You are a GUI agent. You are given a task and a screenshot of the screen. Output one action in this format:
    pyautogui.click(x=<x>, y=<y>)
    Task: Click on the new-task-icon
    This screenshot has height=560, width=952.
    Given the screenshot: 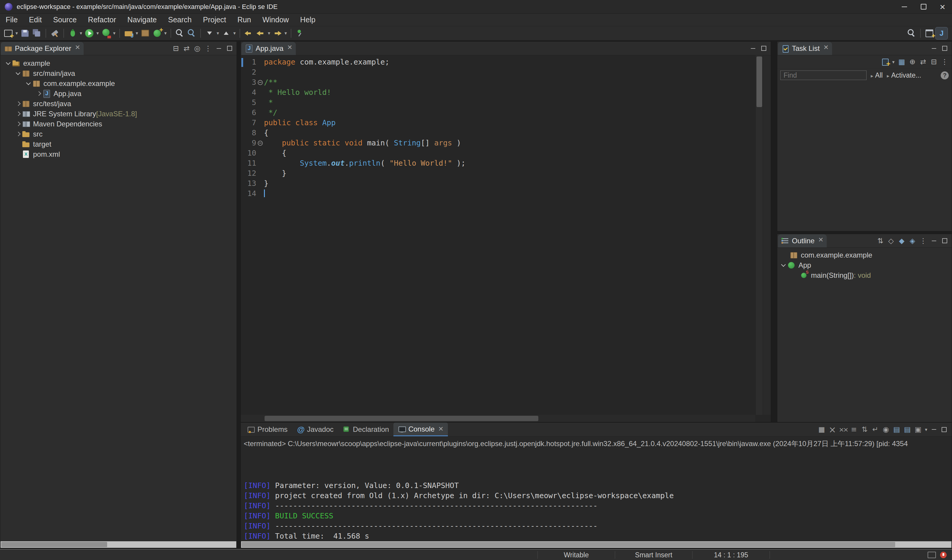 What is the action you would take?
    pyautogui.click(x=886, y=62)
    